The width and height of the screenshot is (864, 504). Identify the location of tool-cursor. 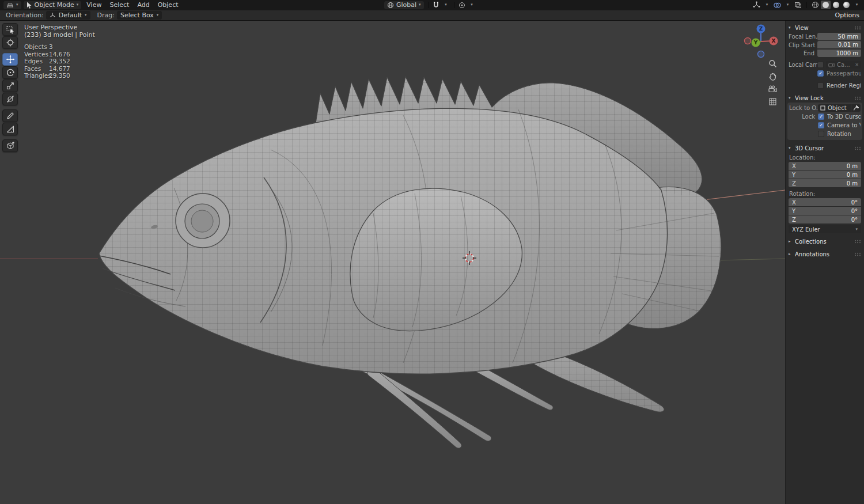
(10, 43).